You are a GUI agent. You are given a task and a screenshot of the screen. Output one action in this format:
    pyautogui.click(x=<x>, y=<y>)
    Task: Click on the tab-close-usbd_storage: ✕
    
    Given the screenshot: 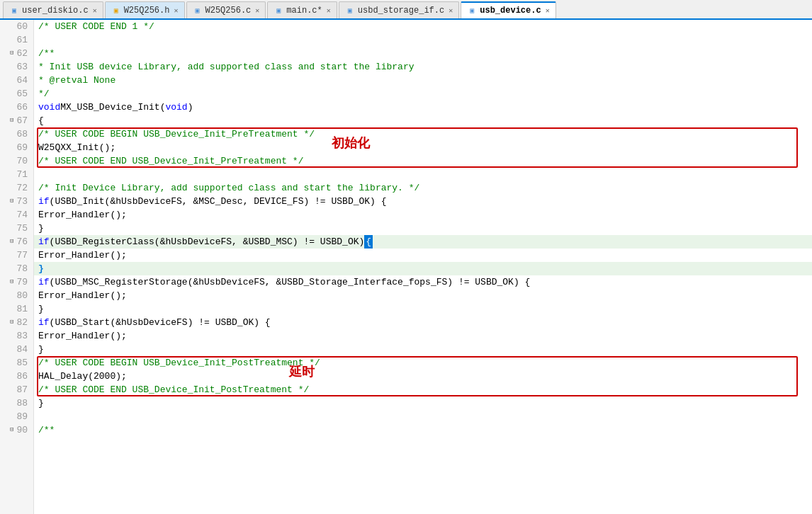 What is the action you would take?
    pyautogui.click(x=451, y=11)
    